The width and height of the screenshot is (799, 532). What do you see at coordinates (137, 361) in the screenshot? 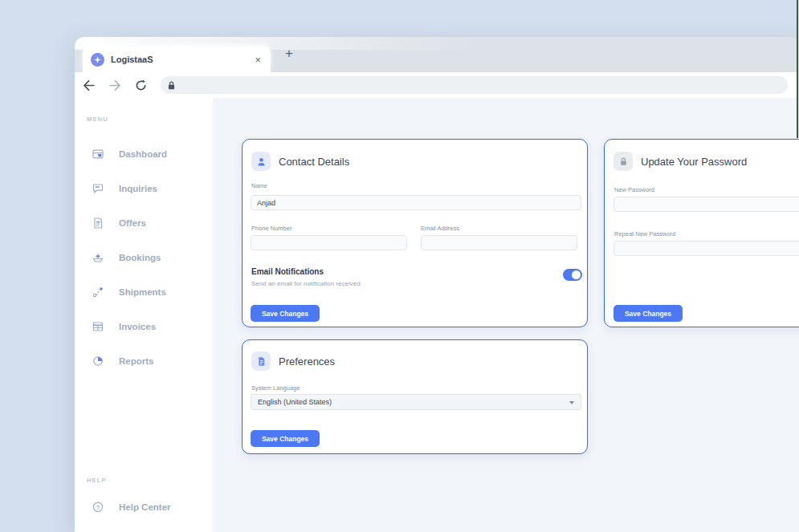
I see `sidebar-item-label: Reports` at bounding box center [137, 361].